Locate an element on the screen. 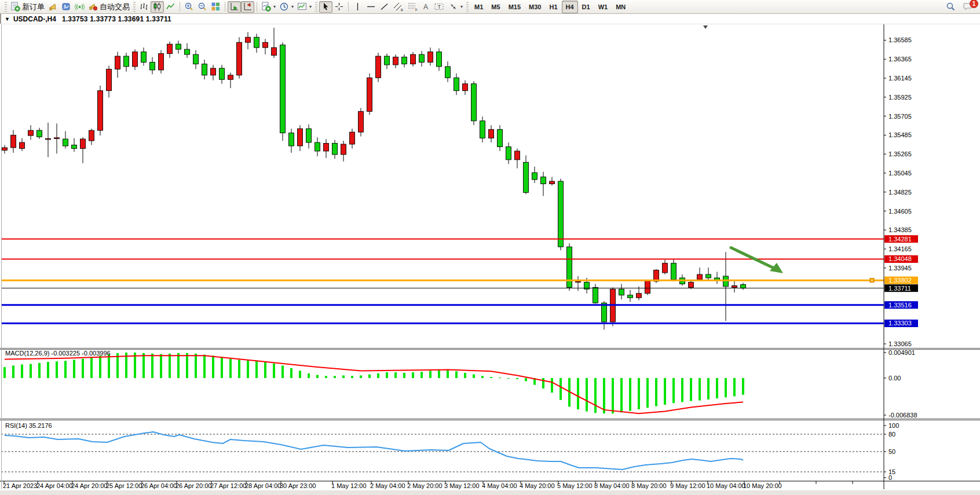 This screenshot has height=495, width=980. community-button: 1 is located at coordinates (968, 7).